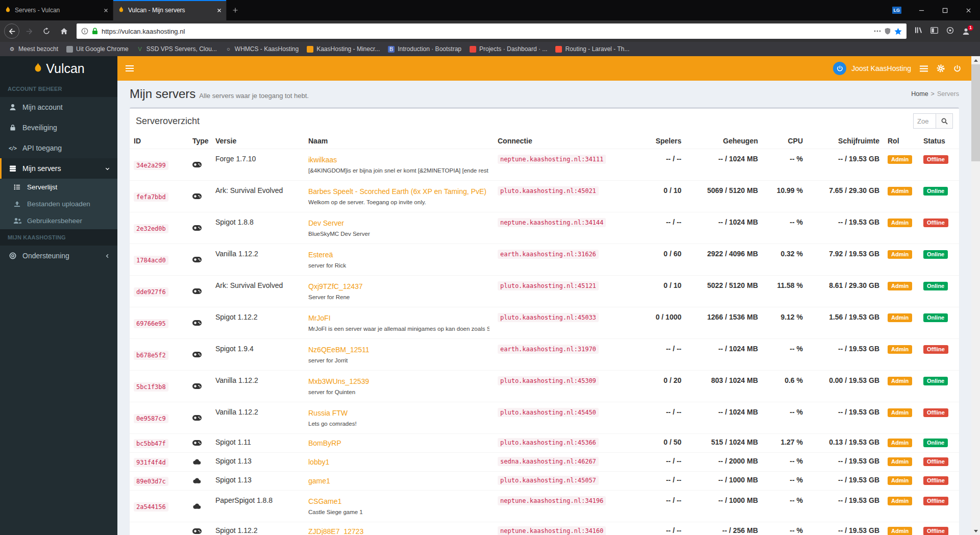  What do you see at coordinates (921, 10) in the screenshot?
I see `minimize-button` at bounding box center [921, 10].